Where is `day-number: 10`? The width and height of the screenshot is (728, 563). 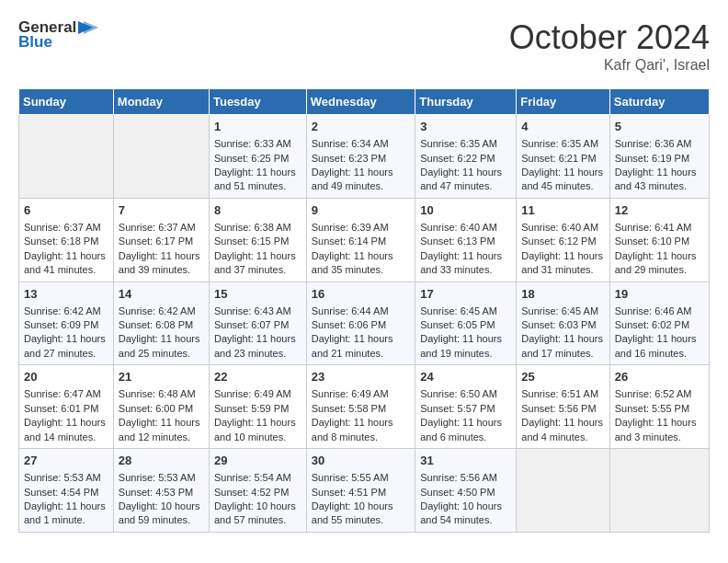
day-number: 10 is located at coordinates (465, 211).